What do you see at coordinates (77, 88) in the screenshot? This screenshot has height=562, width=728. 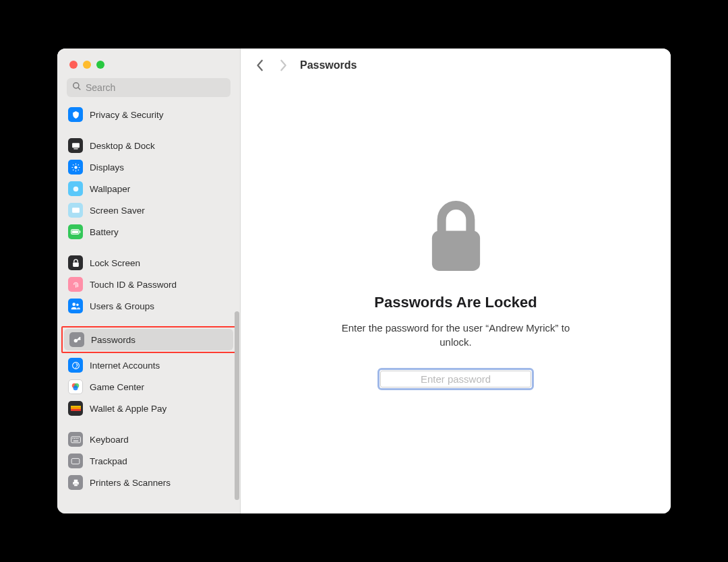 I see `search-icon` at bounding box center [77, 88].